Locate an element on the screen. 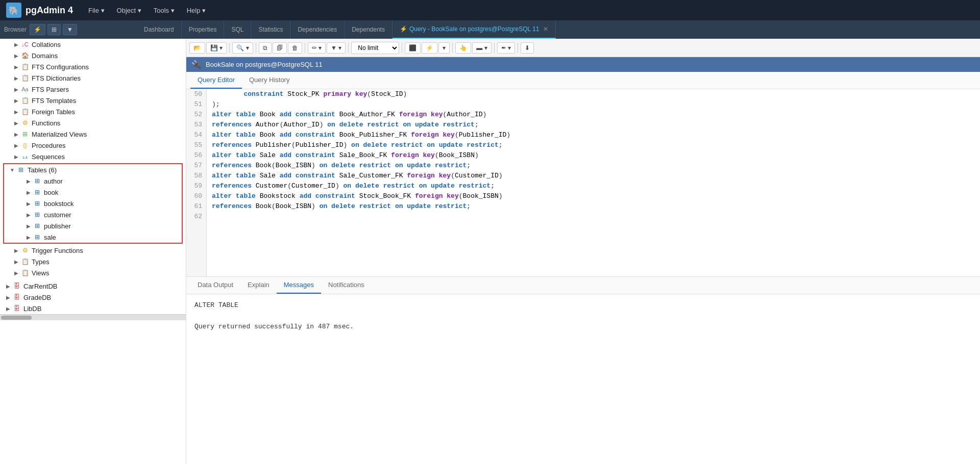 This screenshot has width=980, height=464. tab-query-history: Query History is located at coordinates (270, 81).